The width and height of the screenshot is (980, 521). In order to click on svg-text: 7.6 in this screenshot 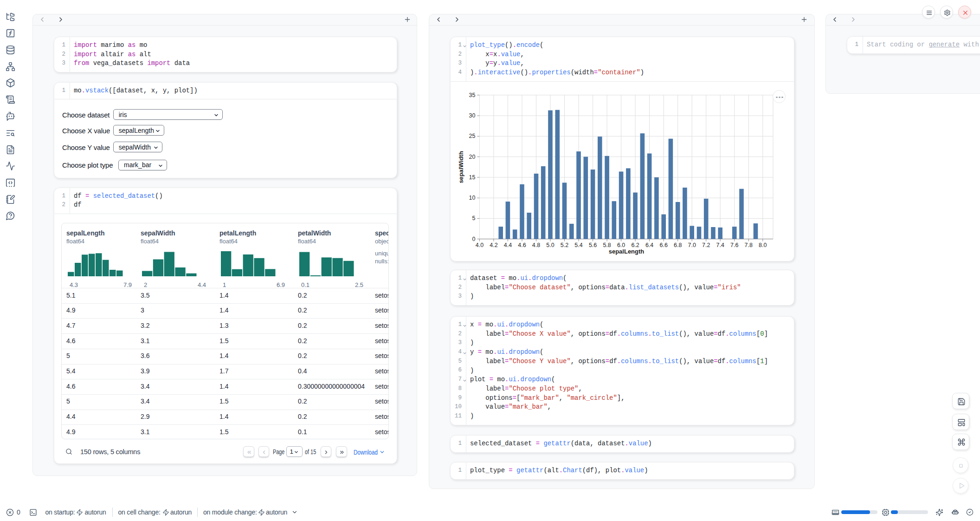, I will do `click(734, 245)`.